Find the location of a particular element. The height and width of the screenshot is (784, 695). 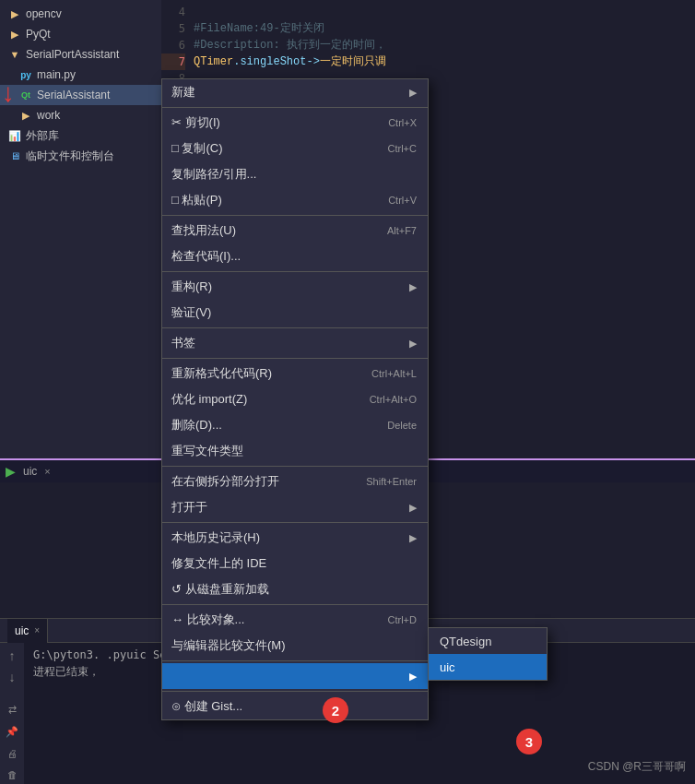

menu-label: □ 粘贴(P) is located at coordinates (271, 200).